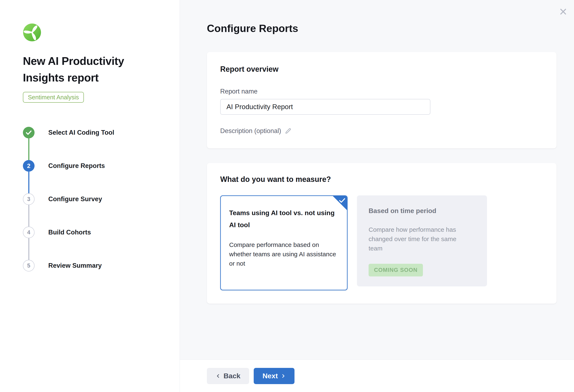  What do you see at coordinates (563, 12) in the screenshot?
I see `close-icon` at bounding box center [563, 12].